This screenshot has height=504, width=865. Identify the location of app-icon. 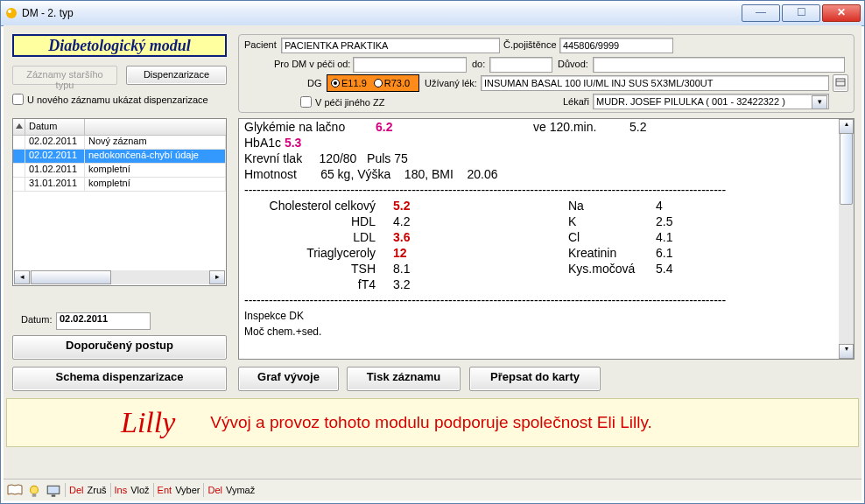
(11, 13).